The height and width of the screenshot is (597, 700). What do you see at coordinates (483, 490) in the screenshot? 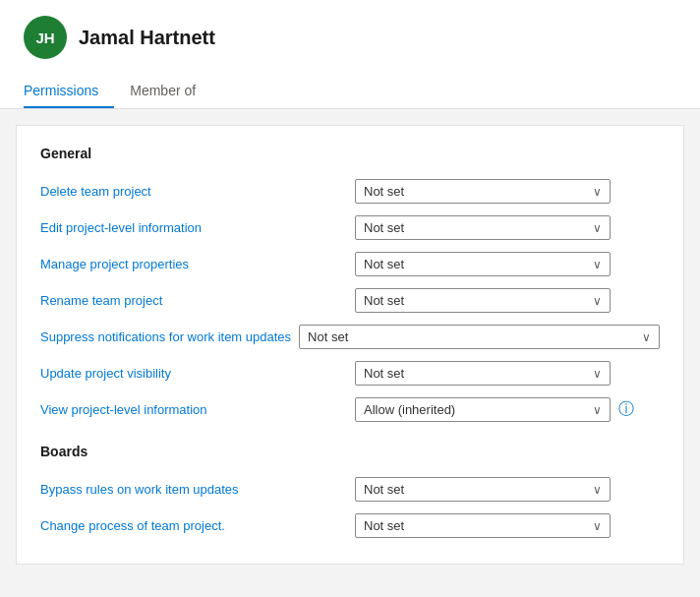
I see `permission-select-bypass-rules: Not set ∨` at bounding box center [483, 490].